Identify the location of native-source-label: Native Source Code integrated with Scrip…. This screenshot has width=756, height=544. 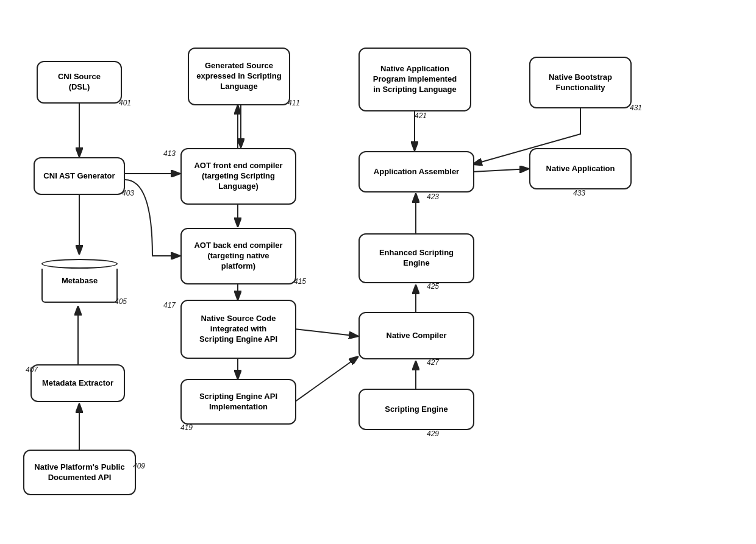
(238, 329).